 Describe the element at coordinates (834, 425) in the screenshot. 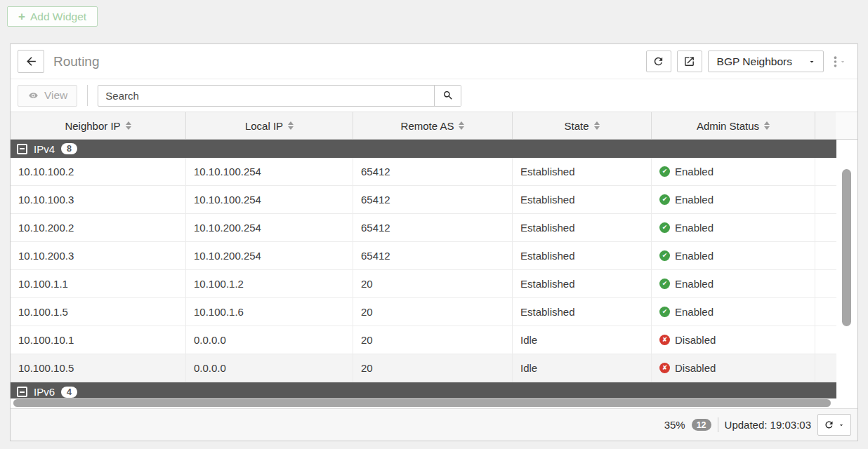

I see `auto-refresh-dropdown` at that location.